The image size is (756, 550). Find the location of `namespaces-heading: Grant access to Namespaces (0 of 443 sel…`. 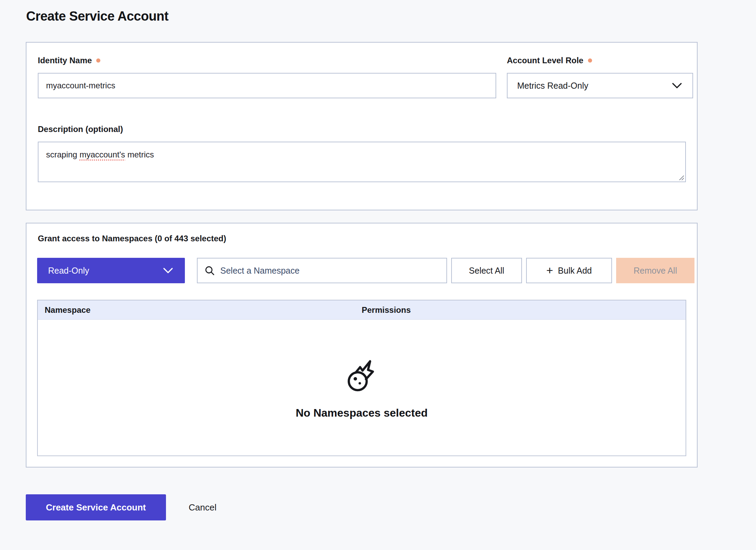

namespaces-heading: Grant access to Namespaces (0 of 443 sel… is located at coordinates (132, 239).